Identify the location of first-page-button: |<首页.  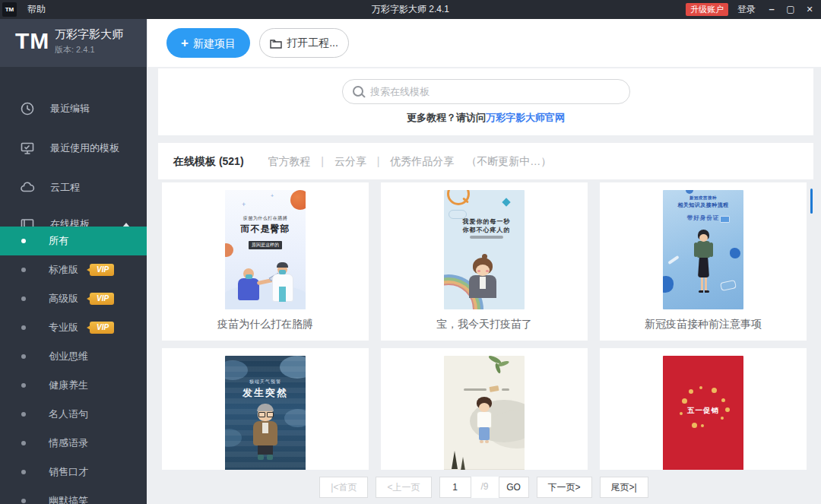
(344, 487).